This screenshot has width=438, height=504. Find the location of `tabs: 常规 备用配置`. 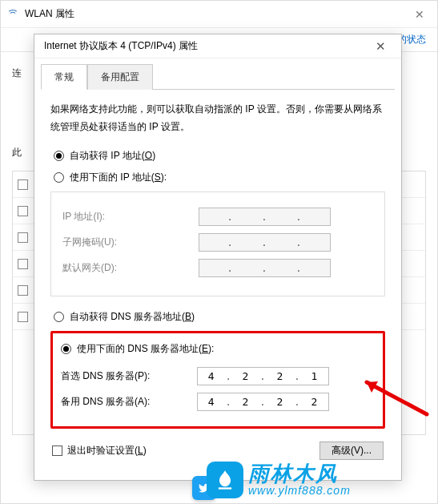

tabs: 常规 备用配置 is located at coordinates (218, 77).